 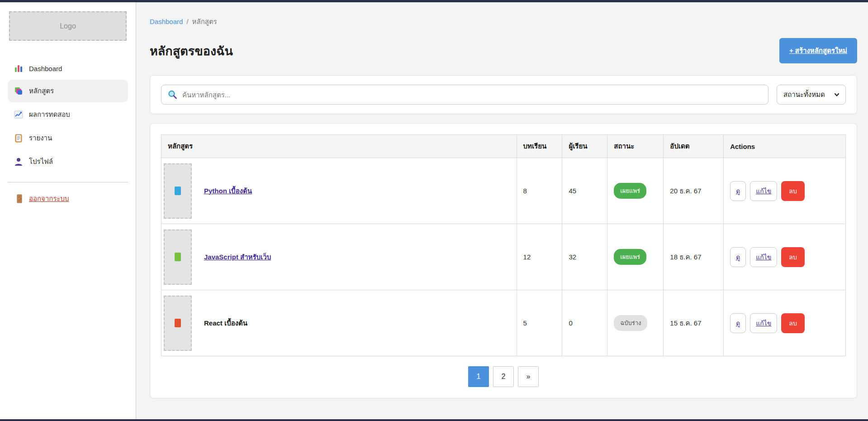 I want to click on breadcrumb-current: หลักสูตร, so click(x=204, y=22).